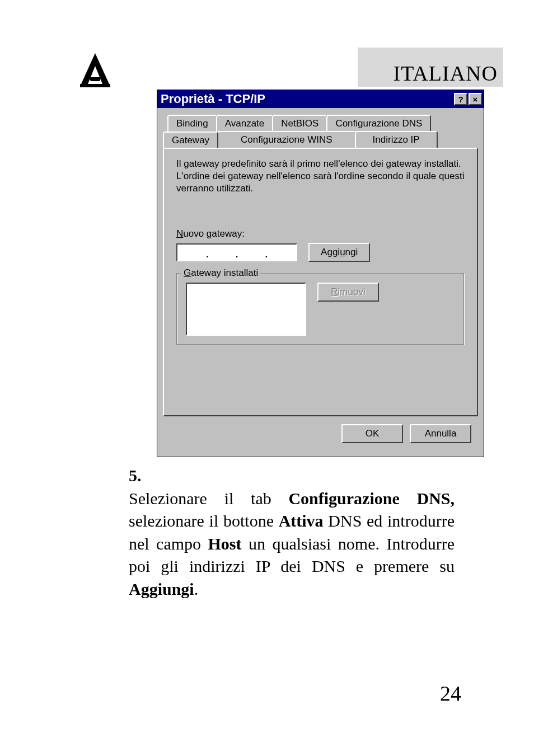 The image size is (534, 756). What do you see at coordinates (190, 140) in the screenshot?
I see `tab-gateway: Gateway` at bounding box center [190, 140].